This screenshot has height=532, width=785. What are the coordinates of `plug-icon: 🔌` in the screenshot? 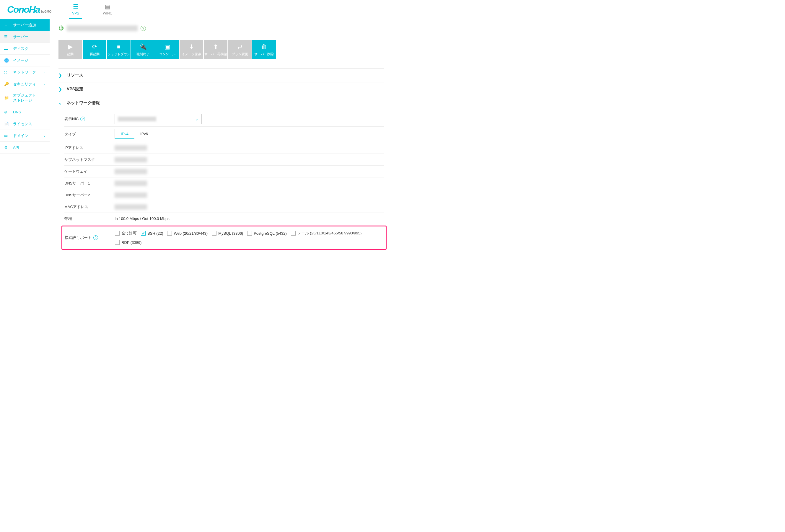 It's located at (143, 47).